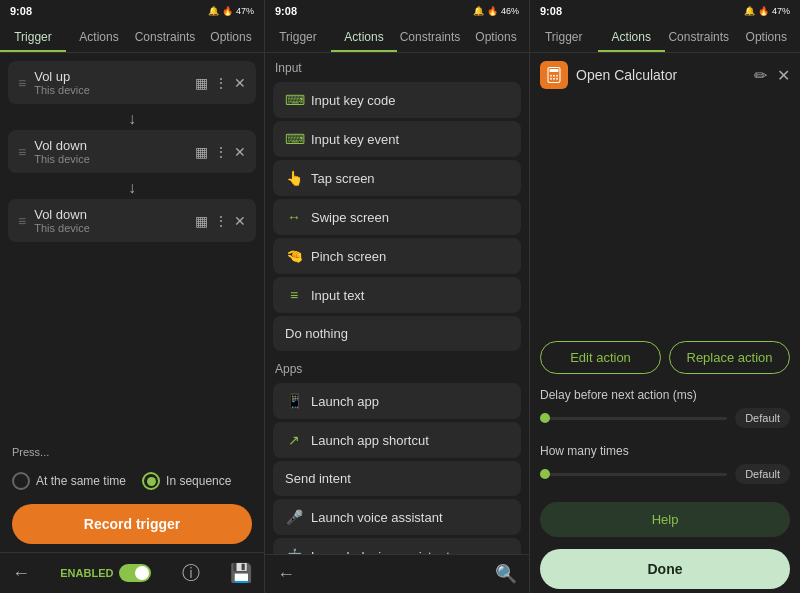 The width and height of the screenshot is (800, 593). I want to click on launch-app-icon: 📱, so click(294, 401).